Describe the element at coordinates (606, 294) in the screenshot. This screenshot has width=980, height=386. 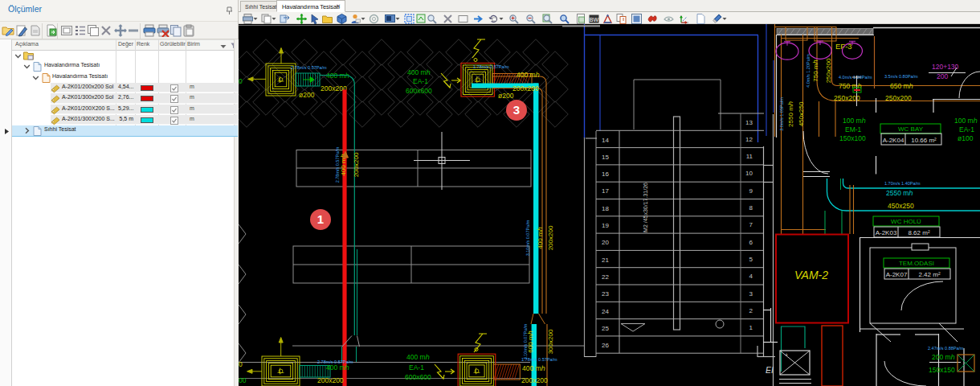
I see `svg-text: 23` at that location.